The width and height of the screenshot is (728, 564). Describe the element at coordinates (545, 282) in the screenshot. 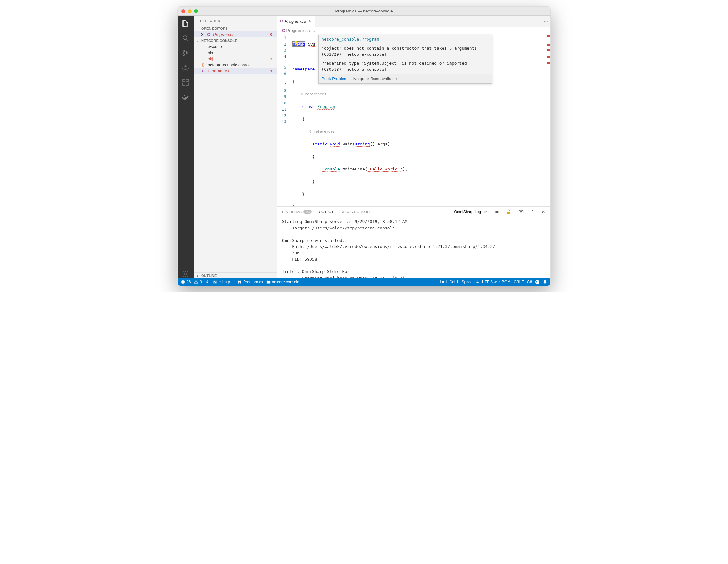

I see `bell-icon` at that location.